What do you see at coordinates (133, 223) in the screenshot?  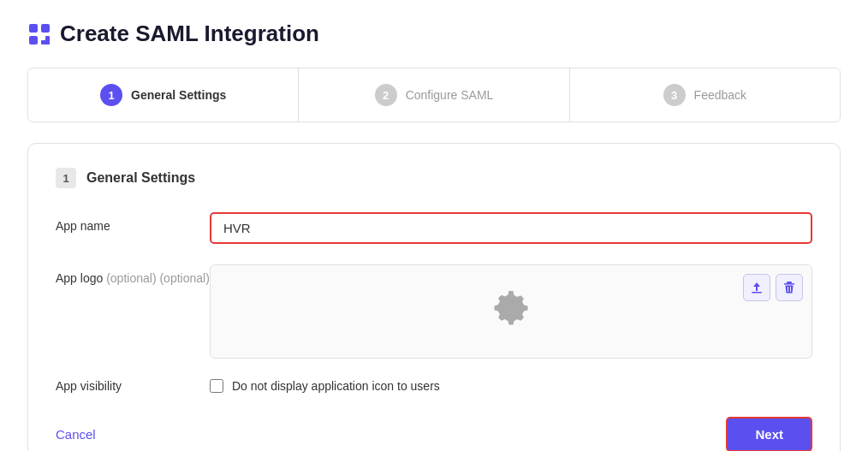 I see `app-name-label: App name` at bounding box center [133, 223].